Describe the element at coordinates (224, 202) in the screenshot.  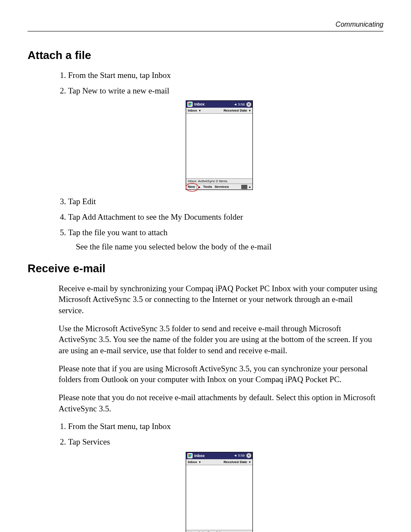
I see `attach-step-3: Tap Edit` at that location.